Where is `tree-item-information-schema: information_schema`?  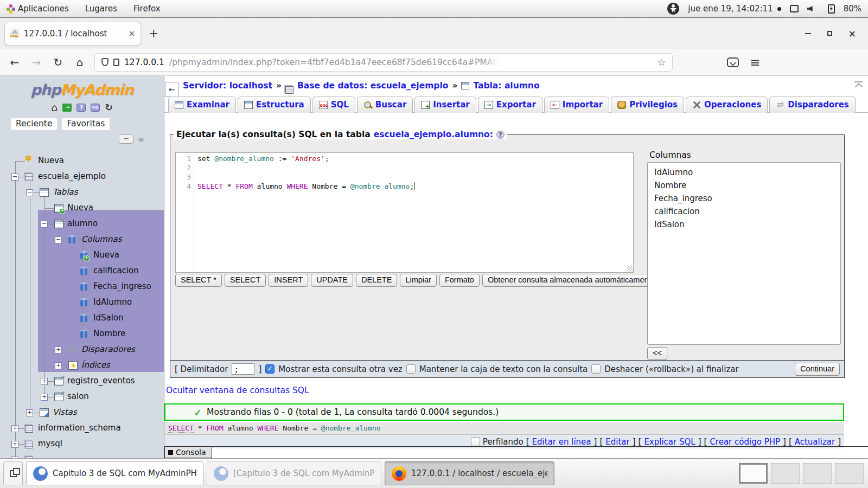
tree-item-information-schema: information_schema is located at coordinates (82, 428).